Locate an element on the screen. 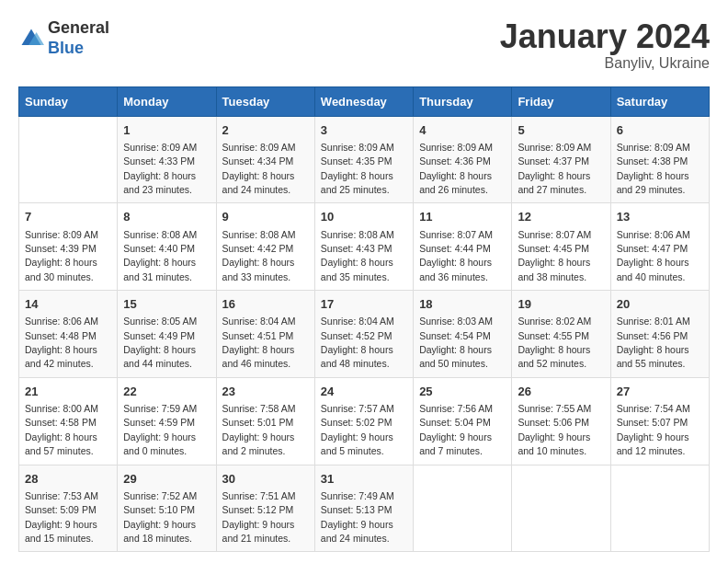  day-info: Sunrise: 7:56 AM Sunset: 5:04 PM Dayligh… is located at coordinates (456, 430).